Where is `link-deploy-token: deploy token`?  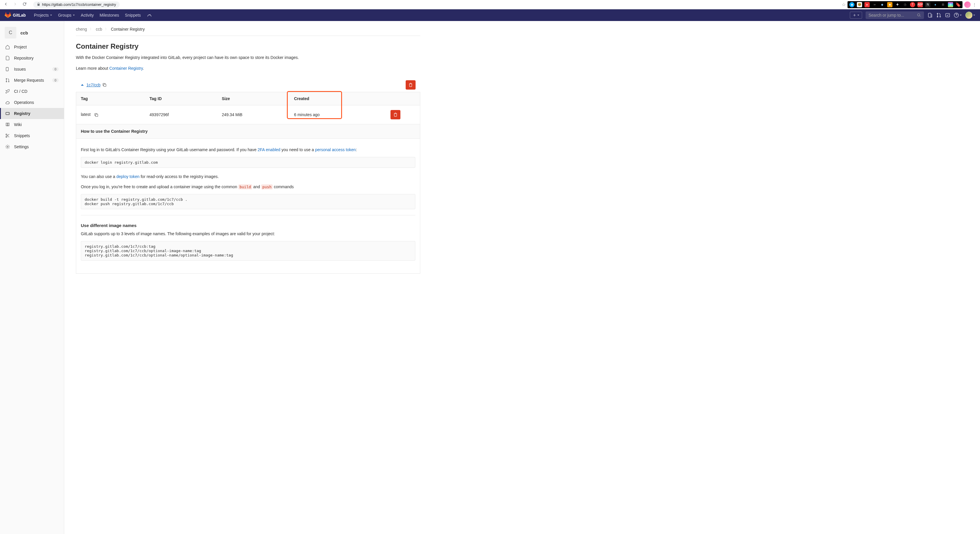
link-deploy-token: deploy token is located at coordinates (128, 176).